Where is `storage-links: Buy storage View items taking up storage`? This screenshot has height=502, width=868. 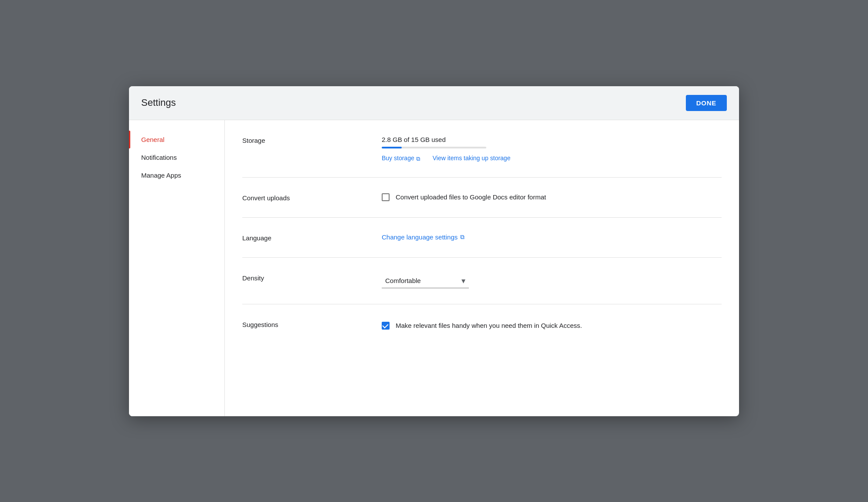 storage-links: Buy storage View items taking up storage is located at coordinates (552, 158).